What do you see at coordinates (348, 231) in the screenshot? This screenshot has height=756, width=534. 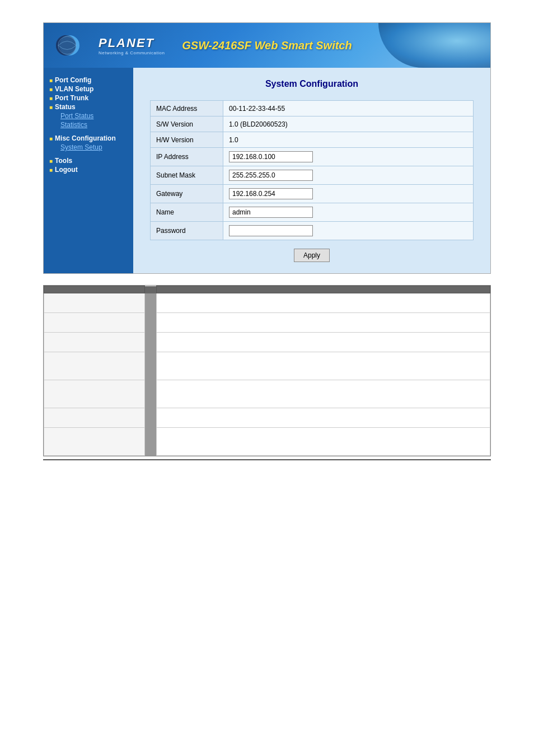 I see `field-value-password` at bounding box center [348, 231].